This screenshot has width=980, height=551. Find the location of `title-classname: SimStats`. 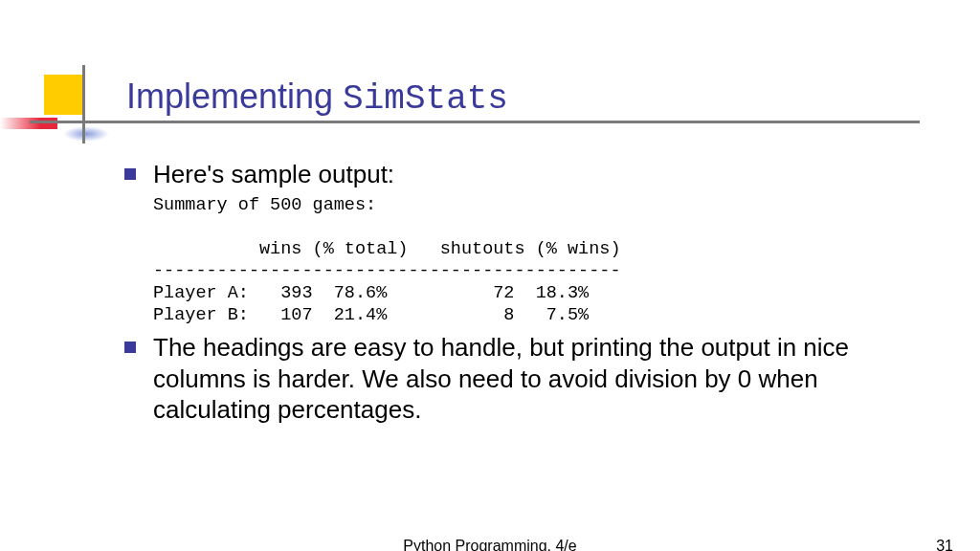

title-classname: SimStats is located at coordinates (425, 99).